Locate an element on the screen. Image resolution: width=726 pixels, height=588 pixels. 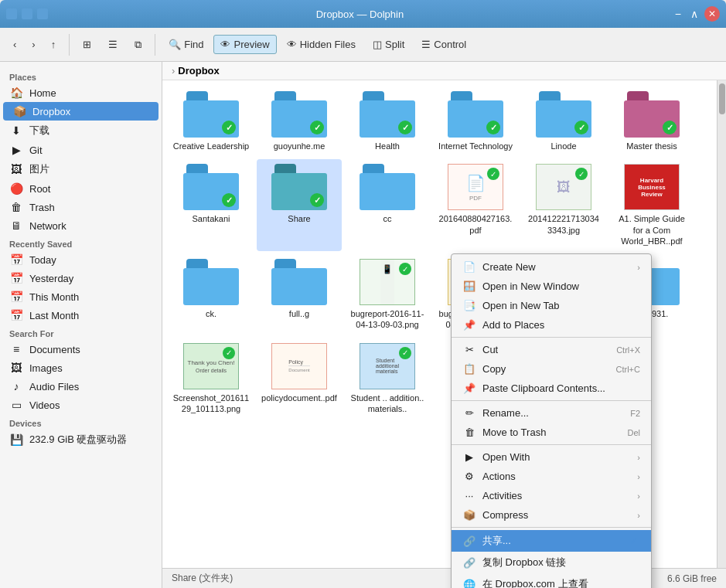
sidebar-item-this-month: 📅 This Month is located at coordinates (80, 297).